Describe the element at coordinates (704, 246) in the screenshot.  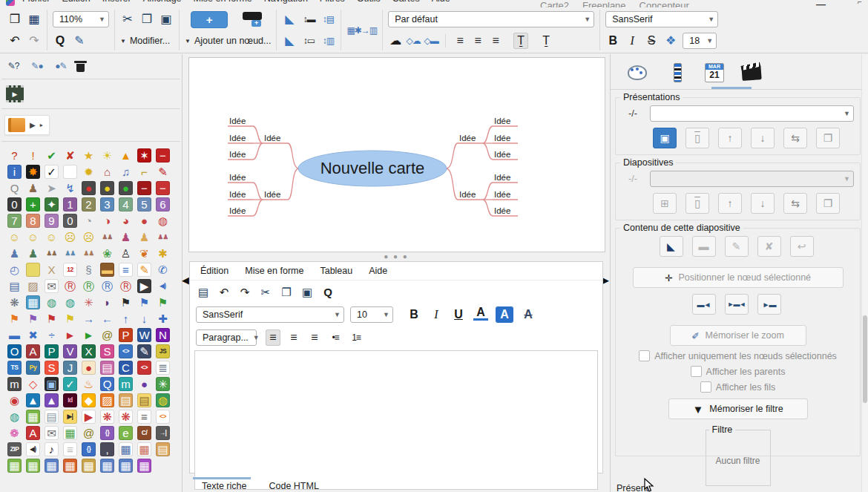
I see `node-dash-icon: ▬` at that location.